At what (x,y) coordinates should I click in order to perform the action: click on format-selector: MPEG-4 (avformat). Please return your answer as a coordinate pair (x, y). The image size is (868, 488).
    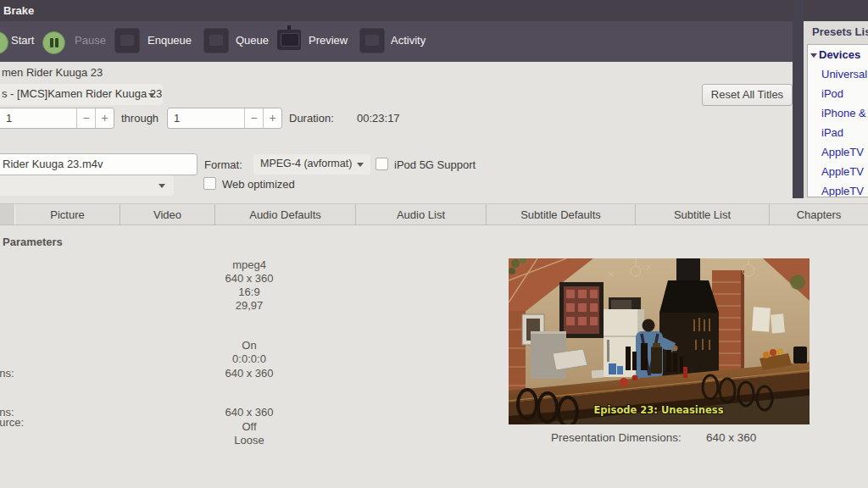
    Looking at the image, I should click on (312, 164).